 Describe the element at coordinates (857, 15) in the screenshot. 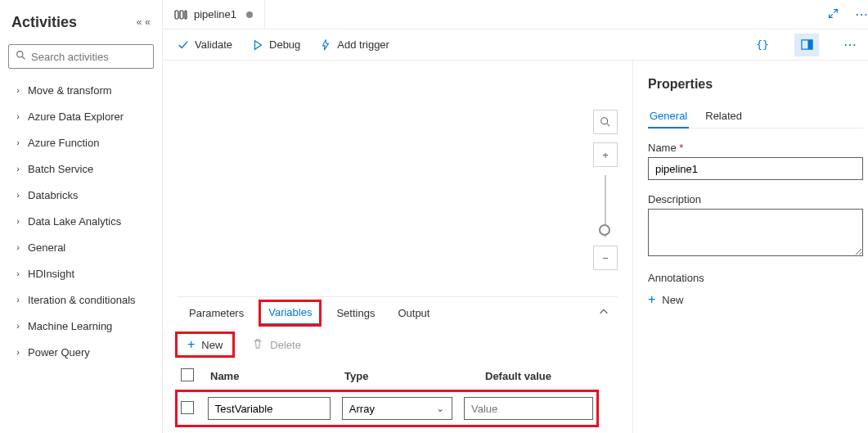

I see `more-icon: ⋯` at that location.